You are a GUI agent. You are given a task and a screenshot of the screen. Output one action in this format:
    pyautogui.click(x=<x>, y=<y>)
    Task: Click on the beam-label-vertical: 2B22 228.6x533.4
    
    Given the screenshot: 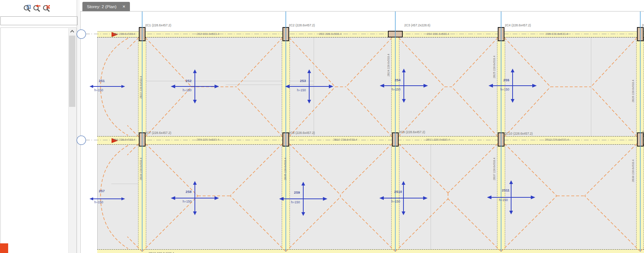 What is the action you would take?
    pyautogui.click(x=141, y=88)
    